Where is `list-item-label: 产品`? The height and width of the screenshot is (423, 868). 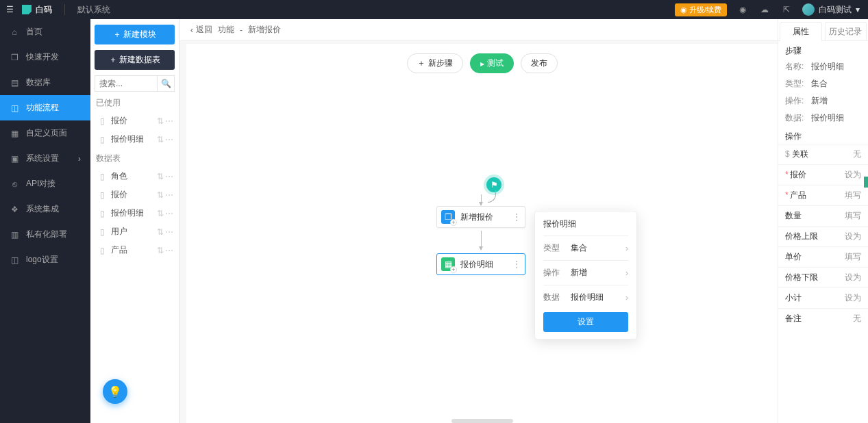 list-item-label: 产品 is located at coordinates (119, 251).